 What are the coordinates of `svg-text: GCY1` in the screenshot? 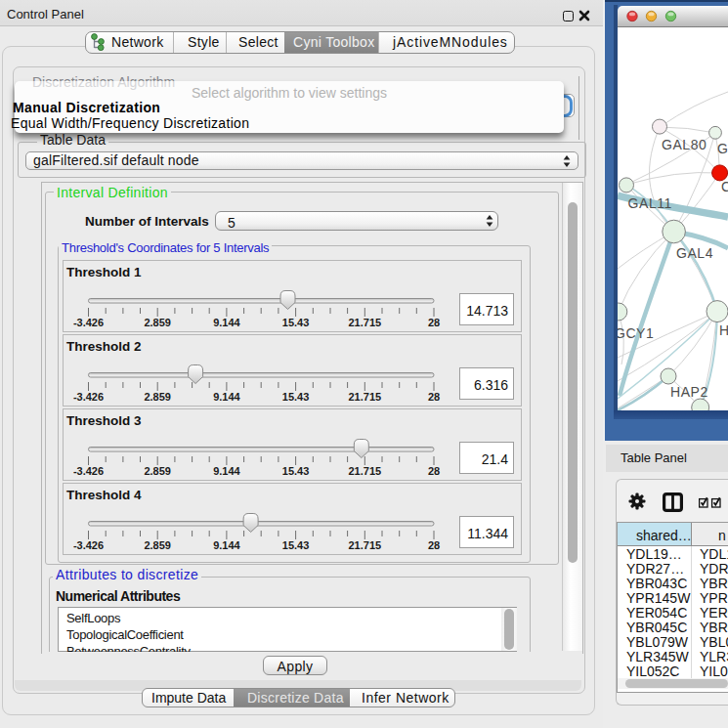 It's located at (635, 333).